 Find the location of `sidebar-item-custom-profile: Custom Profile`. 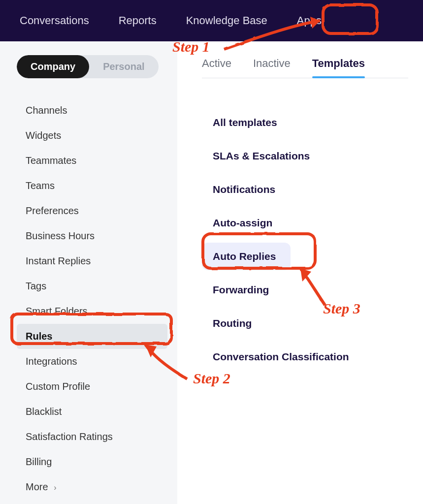

sidebar-item-custom-profile: Custom Profile is located at coordinates (92, 387).